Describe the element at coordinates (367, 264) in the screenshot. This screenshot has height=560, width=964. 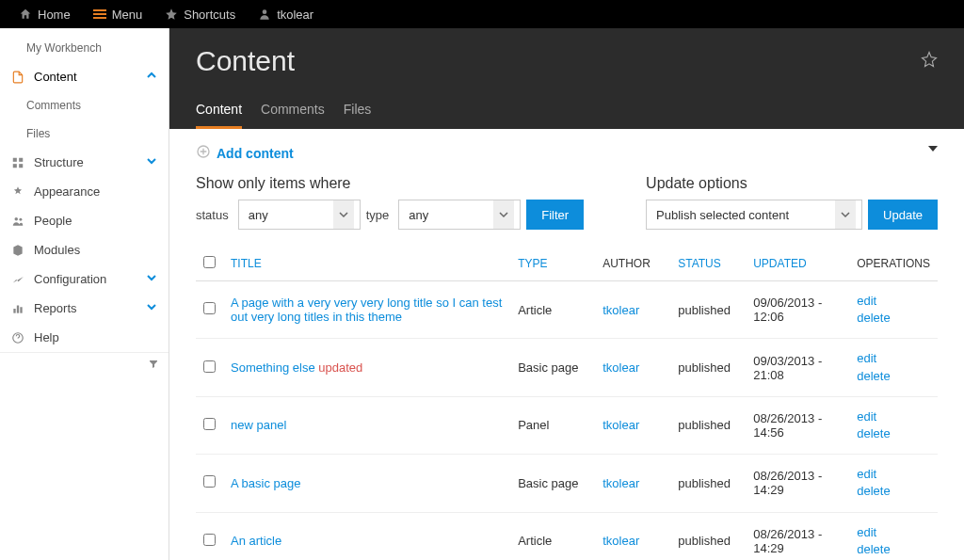
I see `col-title: TITLE` at that location.